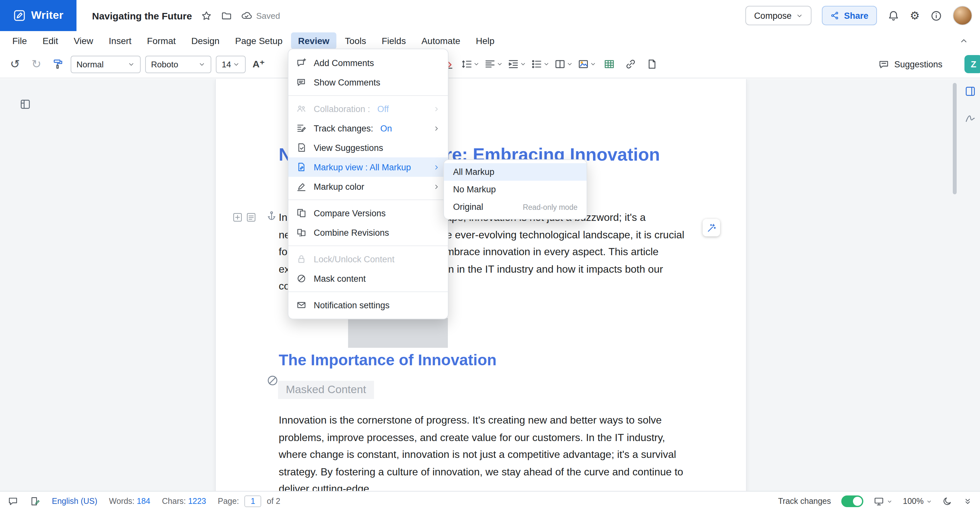 The image size is (980, 511). Describe the element at coordinates (58, 64) in the screenshot. I see `format-painter-icon` at that location.